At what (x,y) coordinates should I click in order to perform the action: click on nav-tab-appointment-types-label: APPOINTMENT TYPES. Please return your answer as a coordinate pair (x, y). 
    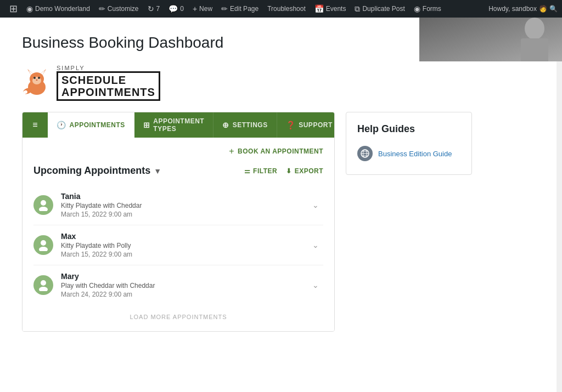
    Looking at the image, I should click on (179, 125).